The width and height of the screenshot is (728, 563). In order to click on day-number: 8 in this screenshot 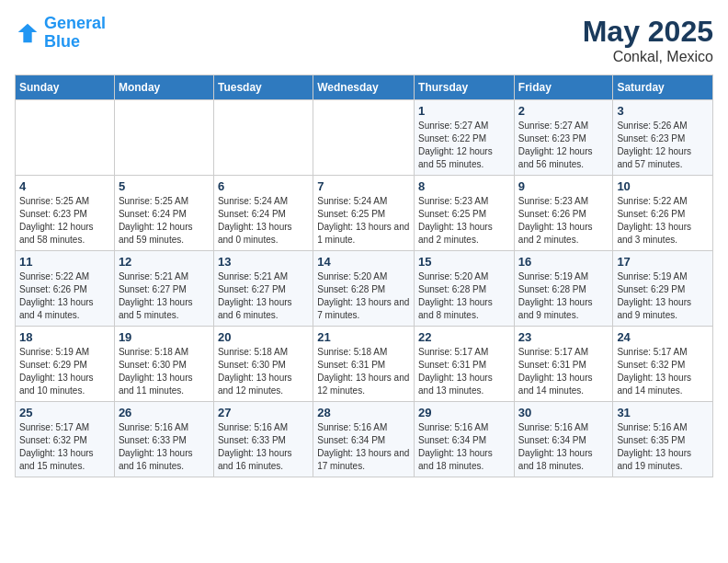, I will do `click(464, 186)`.